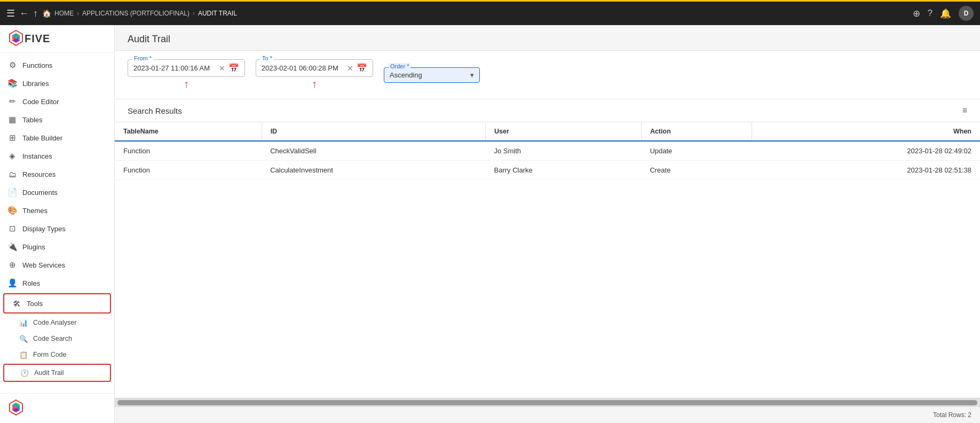 This screenshot has height=423, width=980. Describe the element at coordinates (140, 13) in the screenshot. I see `breadcrumb: 🏠 HOME › APPLICATIONS (PORTFOLIOFINAL) ›…` at that location.